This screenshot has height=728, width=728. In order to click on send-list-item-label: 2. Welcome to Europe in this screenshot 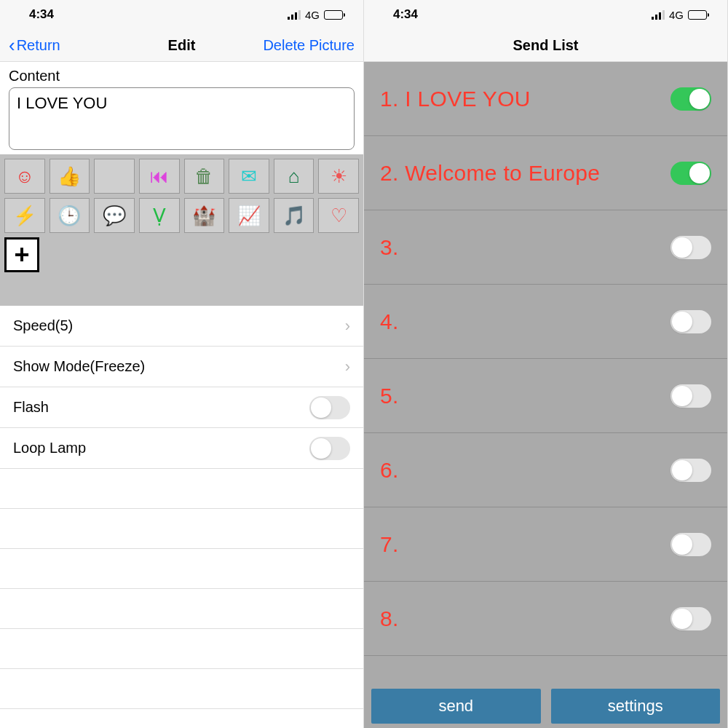, I will do `click(490, 173)`.